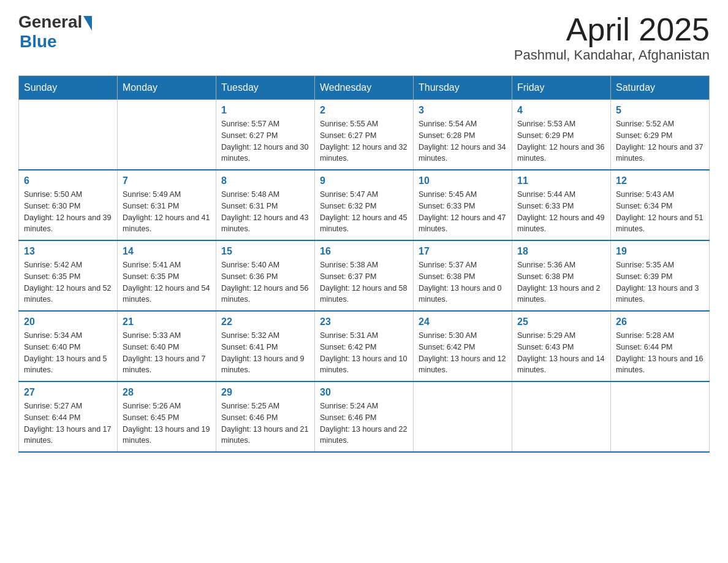  What do you see at coordinates (265, 212) in the screenshot?
I see `day-info: Sunrise: 5:48 AMSunset: 6:31 PMDaylight:…` at bounding box center [265, 212].